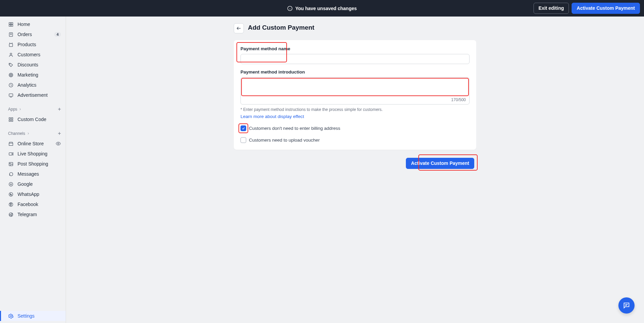  Describe the element at coordinates (33, 316) in the screenshot. I see `sidebar-item-settings: Settings` at that location.